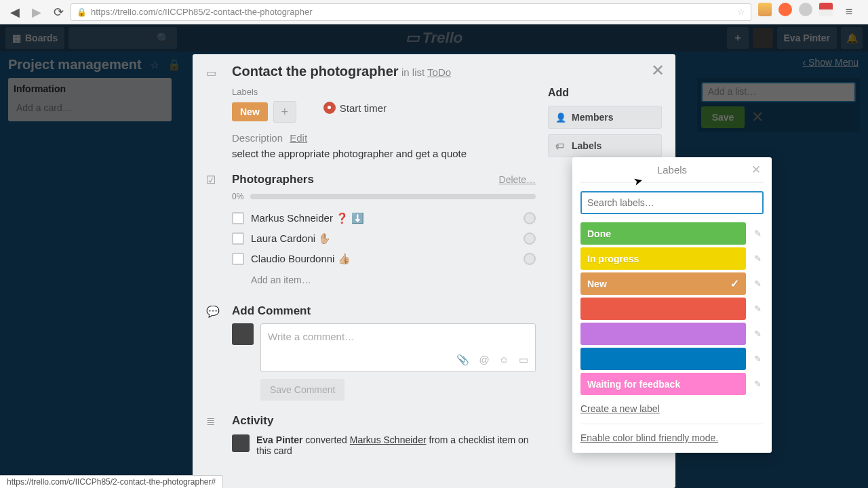  Describe the element at coordinates (384, 280) in the screenshot. I see `add-checklist-item: Add an item…` at that location.